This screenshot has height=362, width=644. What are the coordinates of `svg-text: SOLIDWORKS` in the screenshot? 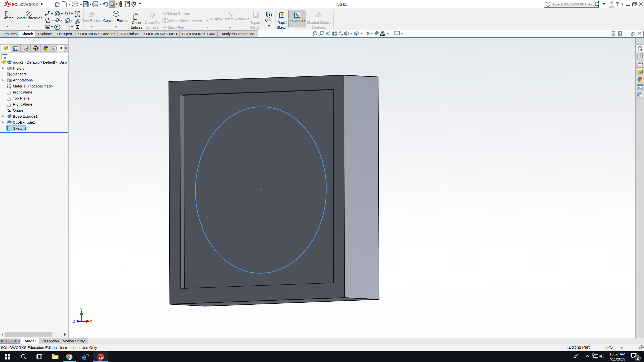 It's located at (25, 5).